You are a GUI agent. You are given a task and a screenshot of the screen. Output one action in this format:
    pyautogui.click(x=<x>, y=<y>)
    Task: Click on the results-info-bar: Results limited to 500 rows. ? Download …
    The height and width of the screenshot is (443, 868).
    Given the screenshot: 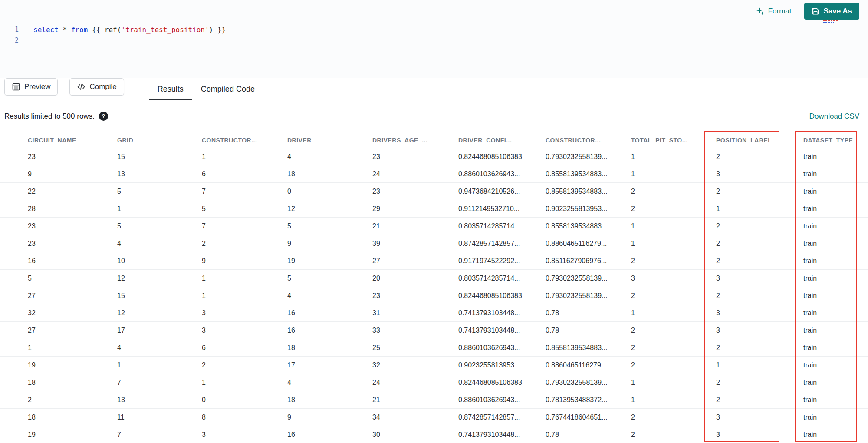 What is the action you would take?
    pyautogui.click(x=434, y=116)
    